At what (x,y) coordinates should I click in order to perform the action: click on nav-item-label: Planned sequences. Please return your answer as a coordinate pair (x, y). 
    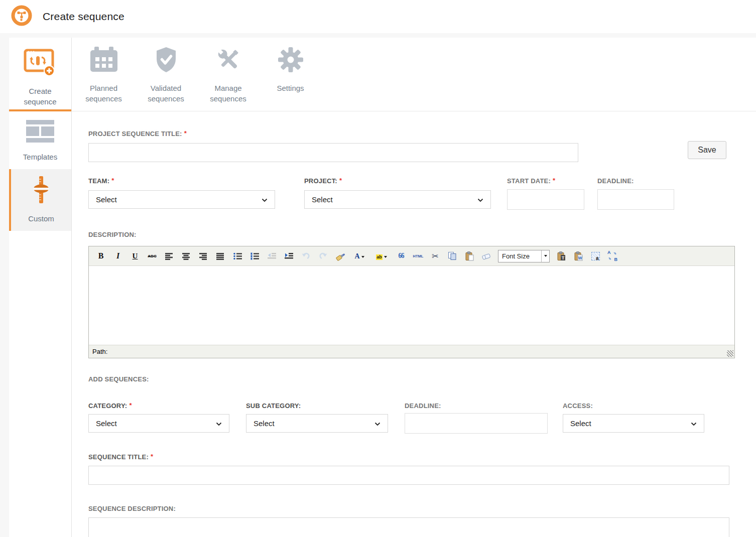
    Looking at the image, I should click on (103, 93).